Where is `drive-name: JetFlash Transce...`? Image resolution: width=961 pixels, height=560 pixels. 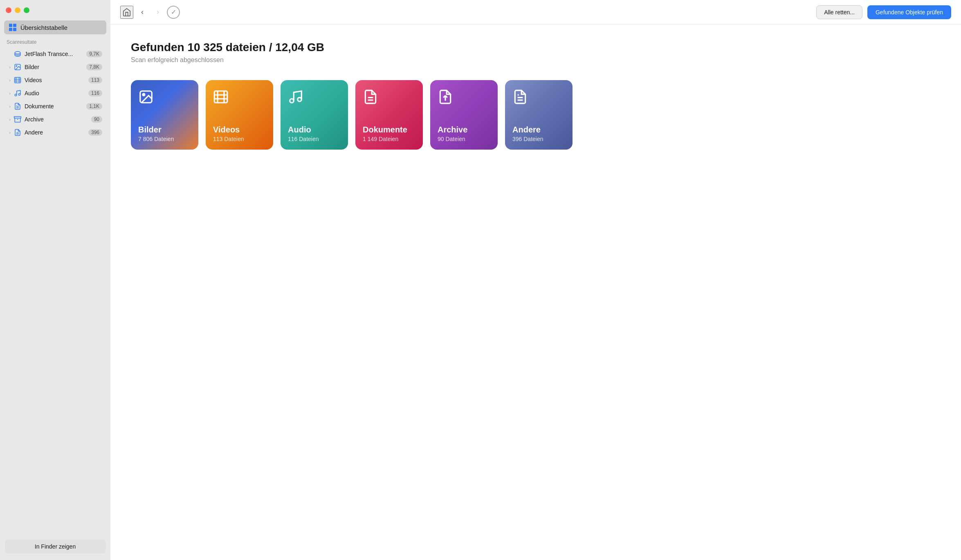
drive-name: JetFlash Transce... is located at coordinates (56, 54).